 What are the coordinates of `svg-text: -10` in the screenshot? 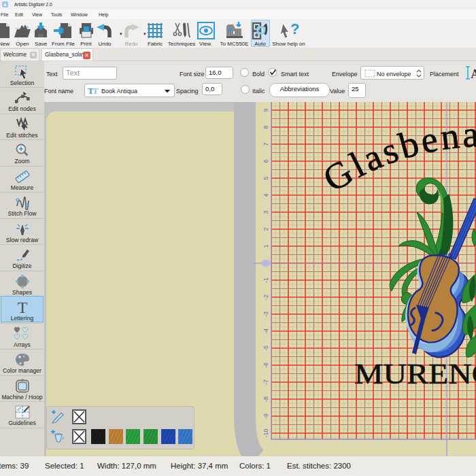 It's located at (266, 432).